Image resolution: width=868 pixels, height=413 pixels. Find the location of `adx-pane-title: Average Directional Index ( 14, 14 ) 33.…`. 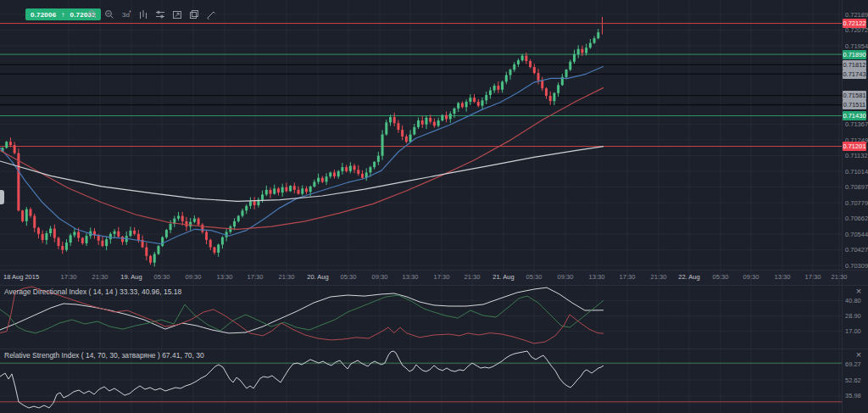

adx-pane-title: Average Directional Index ( 14, 14 ) 33.… is located at coordinates (93, 292).